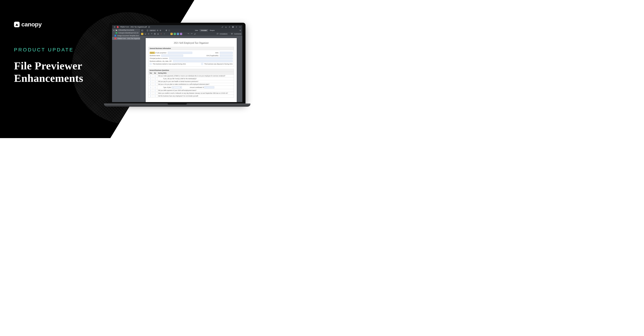  I want to click on edit-icon, so click(222, 27).